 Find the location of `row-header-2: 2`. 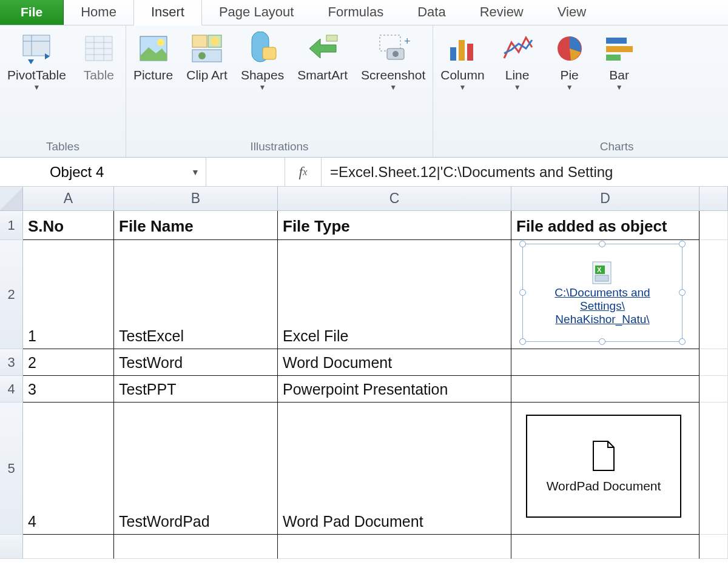

row-header-2: 2 is located at coordinates (12, 295).